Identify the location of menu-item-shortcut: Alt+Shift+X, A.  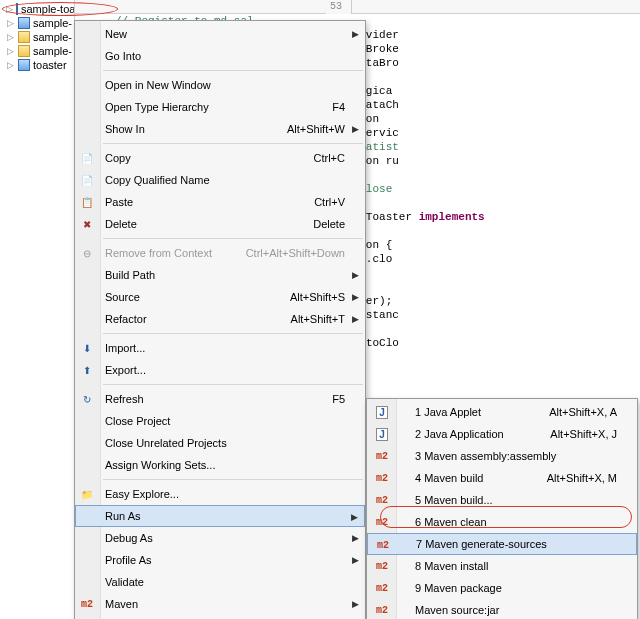
(577, 412).